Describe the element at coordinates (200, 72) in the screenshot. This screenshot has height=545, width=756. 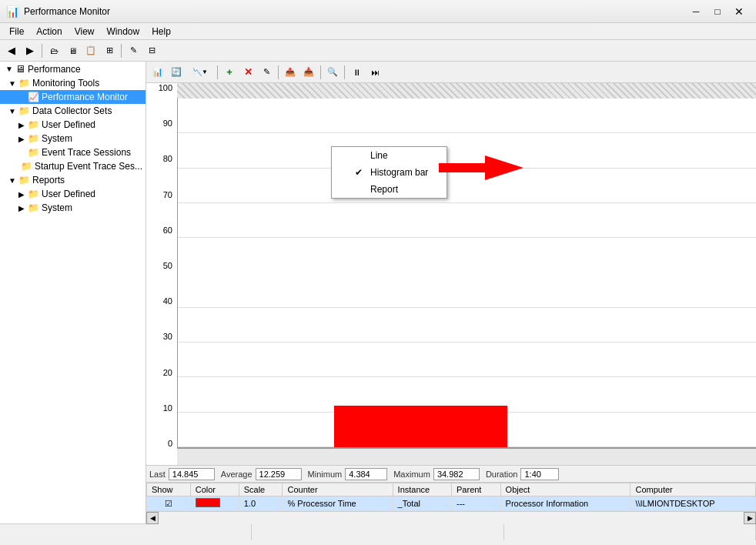
I see `chart-type-dropdown-button: 📉 ▼` at that location.